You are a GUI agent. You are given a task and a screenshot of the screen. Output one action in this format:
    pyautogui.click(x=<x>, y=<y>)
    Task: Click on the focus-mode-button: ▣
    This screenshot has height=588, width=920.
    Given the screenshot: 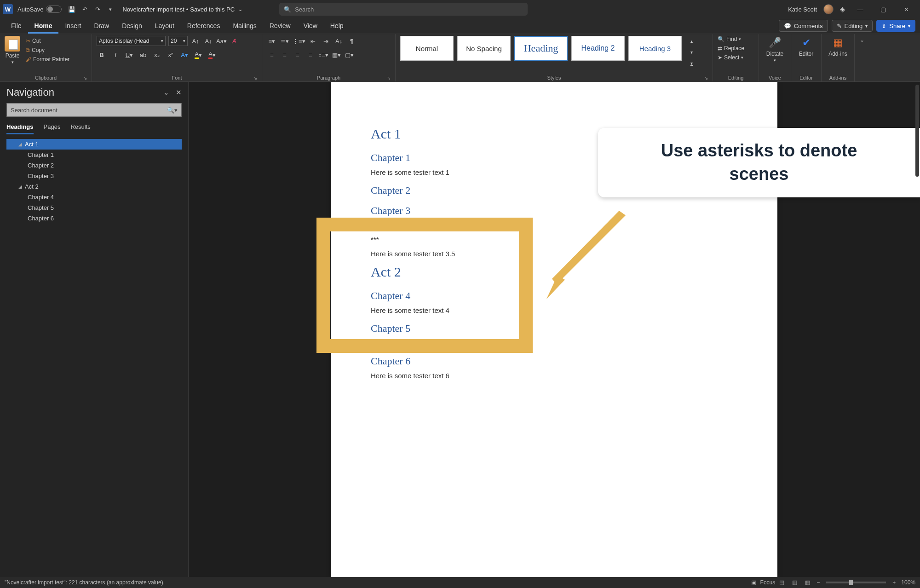 What is the action you would take?
    pyautogui.click(x=754, y=582)
    